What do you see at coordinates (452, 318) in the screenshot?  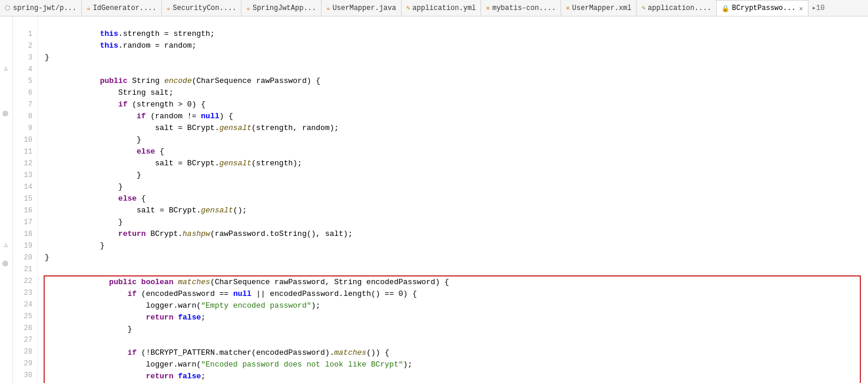 I see `code-line-25: return false;` at bounding box center [452, 318].